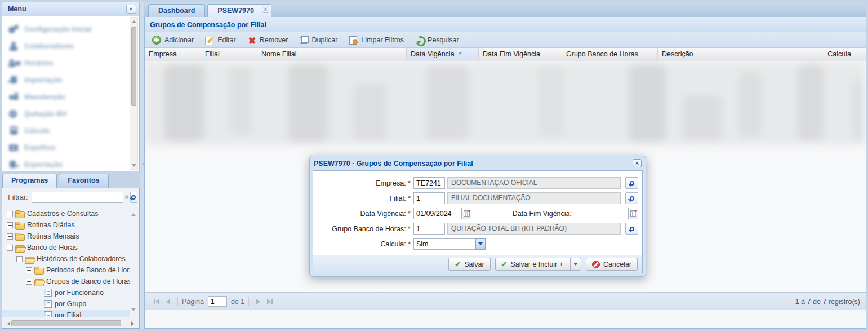  I want to click on menu-panel: Menu Configuração Inicial Colaboradores …, so click(71, 87).